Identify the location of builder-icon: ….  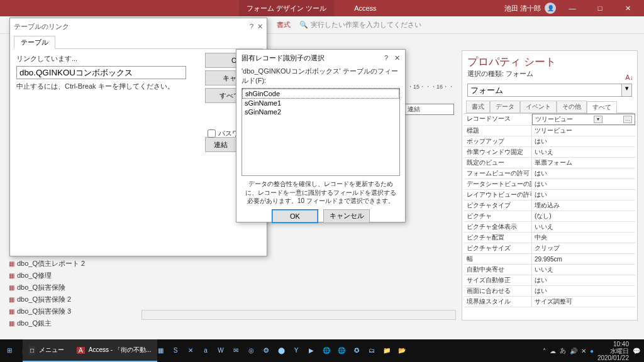
(628, 119).